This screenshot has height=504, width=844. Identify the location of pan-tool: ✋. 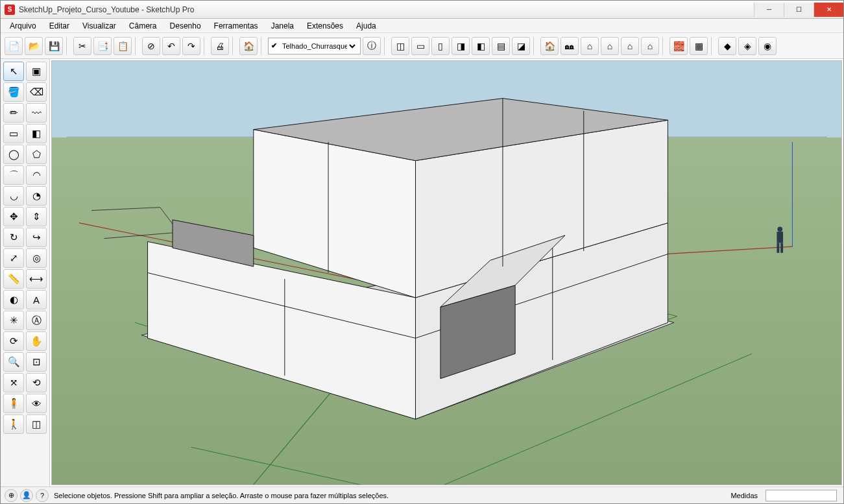
(36, 341).